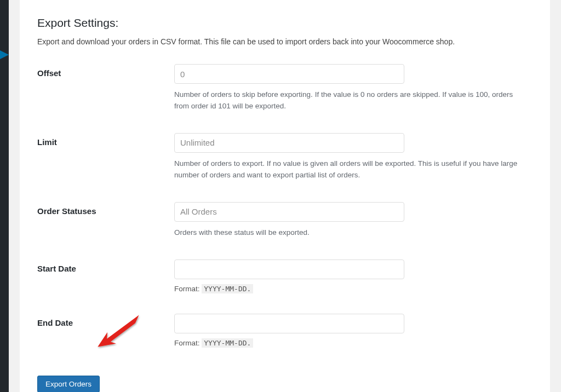 This screenshot has width=561, height=392. What do you see at coordinates (106, 71) in the screenshot?
I see `offset-label: Offset` at bounding box center [106, 71].